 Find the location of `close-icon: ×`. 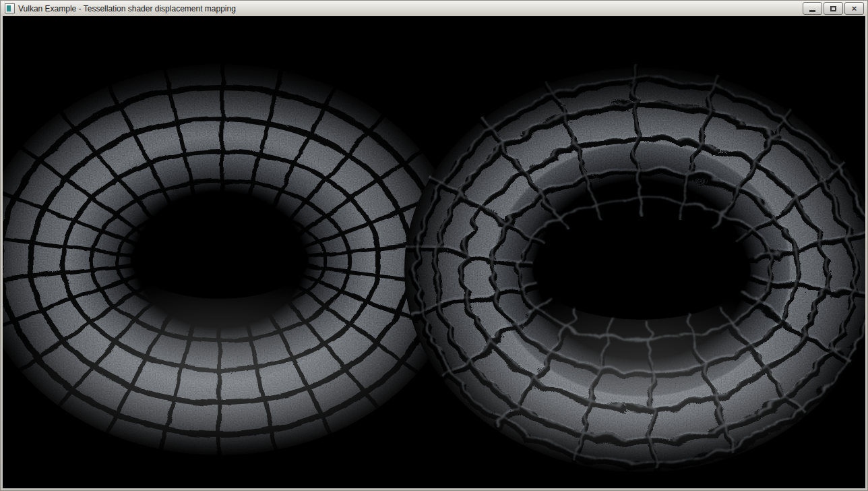

close-icon: × is located at coordinates (855, 8).